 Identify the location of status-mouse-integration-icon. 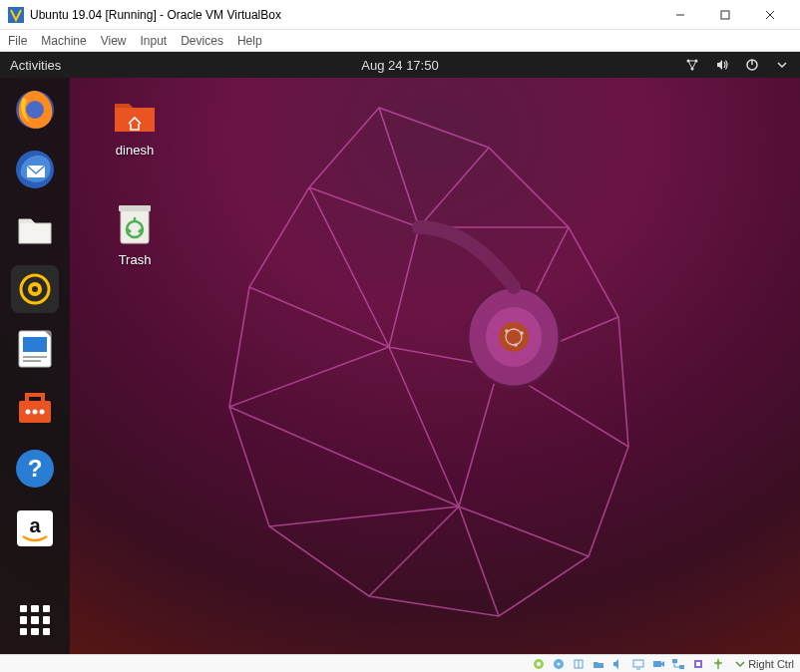
(718, 664).